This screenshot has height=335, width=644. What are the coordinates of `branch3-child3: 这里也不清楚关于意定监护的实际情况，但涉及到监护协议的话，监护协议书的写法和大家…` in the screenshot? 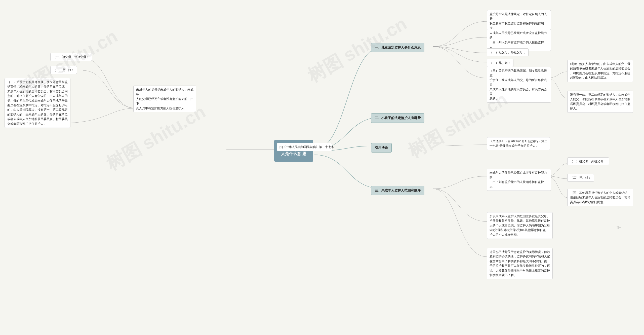 It's located at (520, 264).